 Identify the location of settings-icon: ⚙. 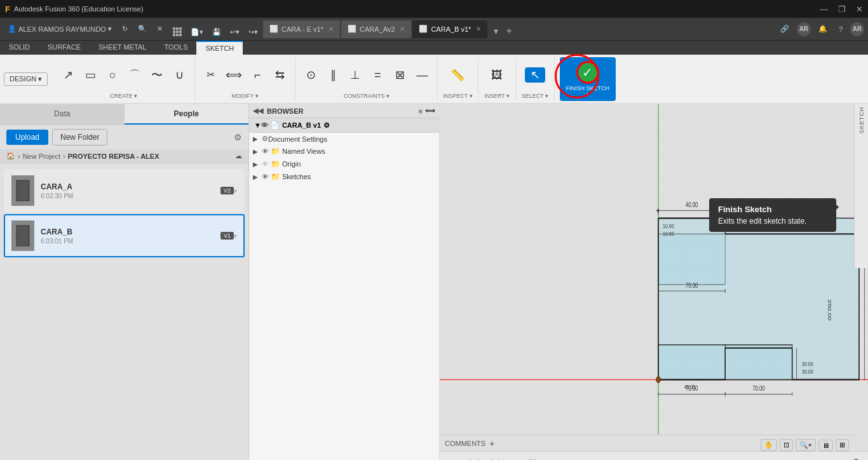
(238, 137).